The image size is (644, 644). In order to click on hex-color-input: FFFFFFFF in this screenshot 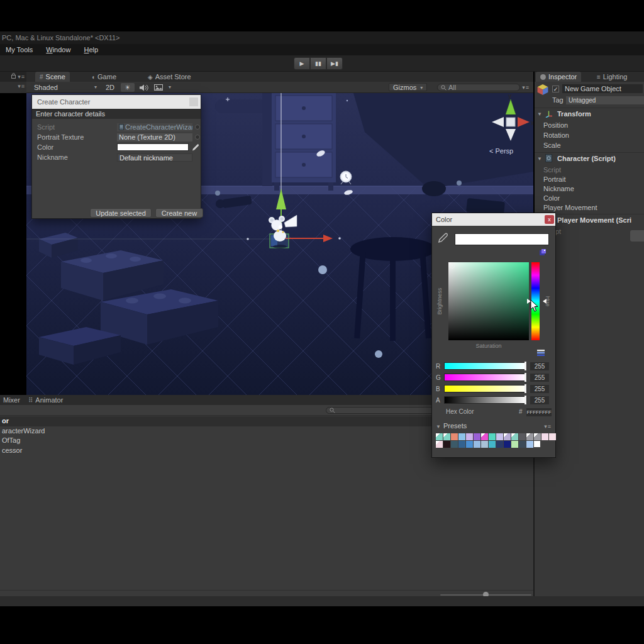, I will do `click(539, 413)`.